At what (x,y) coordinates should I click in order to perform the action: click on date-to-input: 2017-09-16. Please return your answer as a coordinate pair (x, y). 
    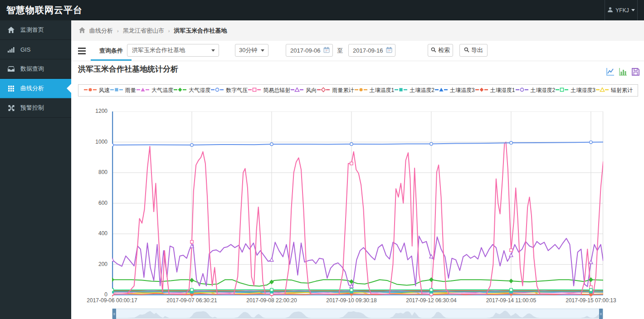
    Looking at the image, I should click on (372, 50).